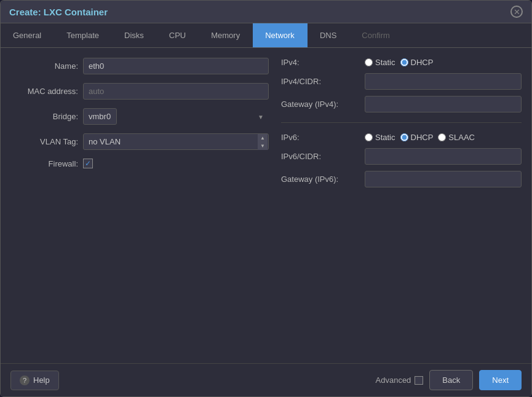 The width and height of the screenshot is (532, 397). I want to click on ipv4-radio-group: Static DHCP, so click(443, 63).